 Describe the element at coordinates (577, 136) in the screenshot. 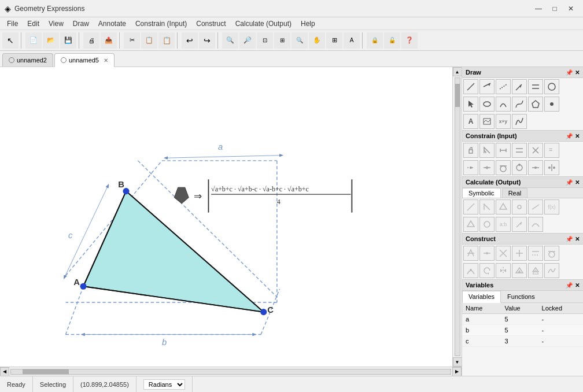

I see `constrain-close-icon: ✕` at that location.